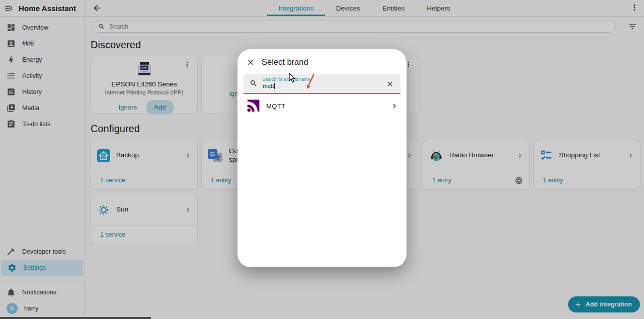  Describe the element at coordinates (285, 62) in the screenshot. I see `dialog-title: Select brand` at that location.